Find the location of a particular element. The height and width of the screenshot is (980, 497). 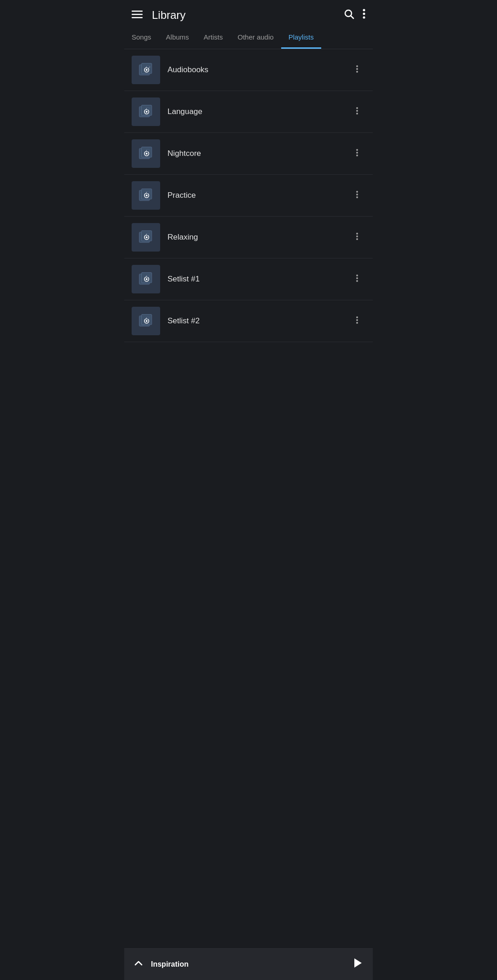

search-icon is located at coordinates (349, 15).